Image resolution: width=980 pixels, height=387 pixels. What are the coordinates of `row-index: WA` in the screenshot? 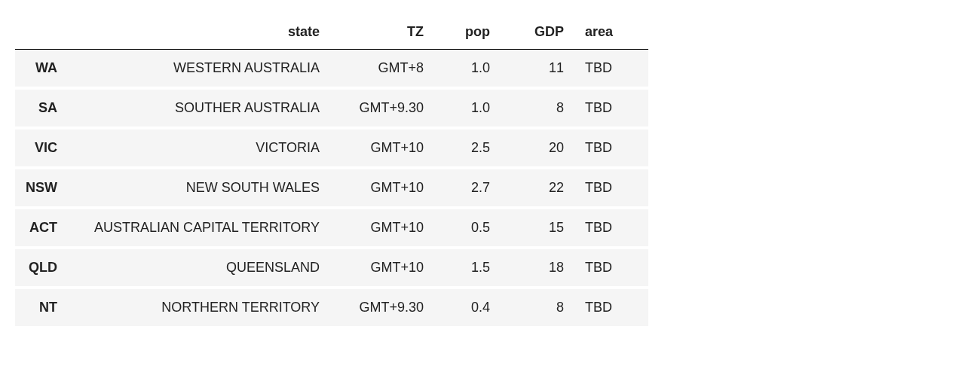 It's located at (41, 69).